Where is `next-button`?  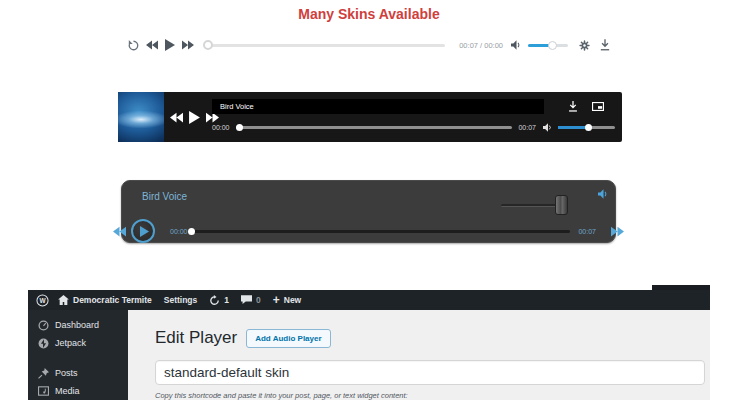 next-button is located at coordinates (618, 232).